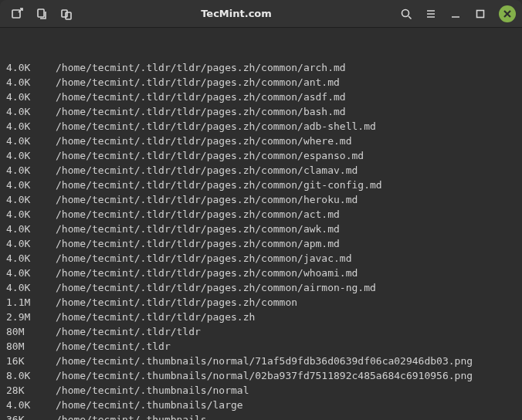 This screenshot has height=420, width=522. I want to click on size-cell: 2.9M, so click(31, 317).